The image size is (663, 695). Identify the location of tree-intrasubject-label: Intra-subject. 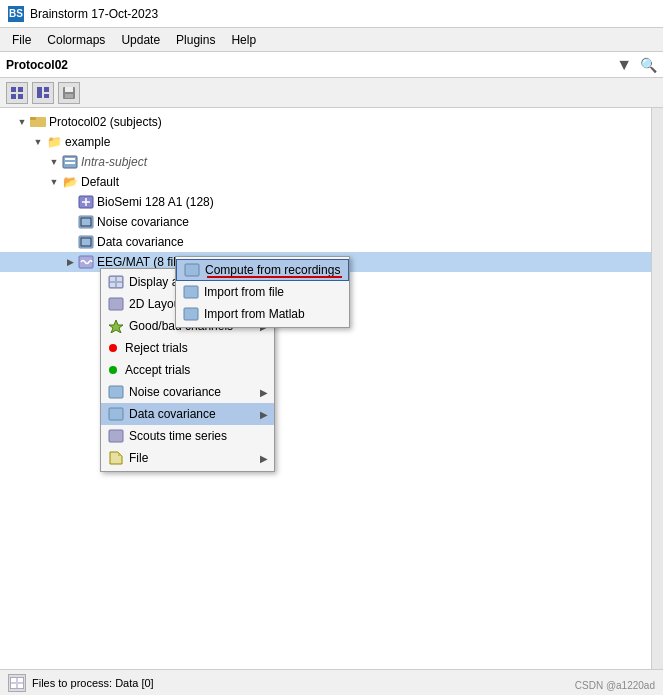
(114, 162).